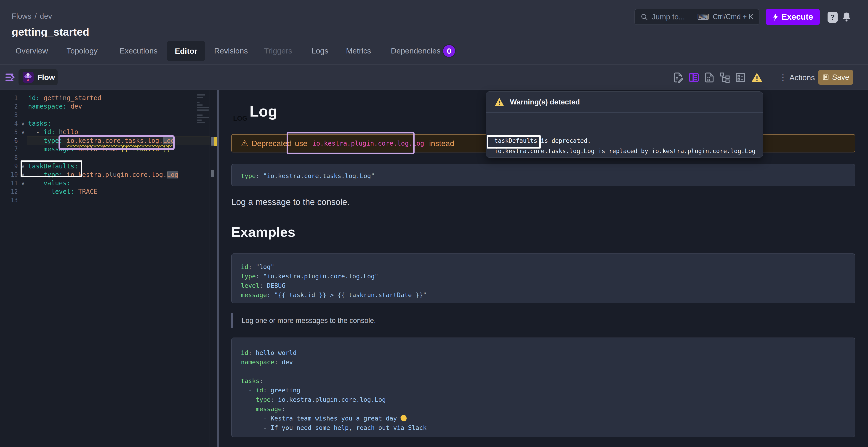 This screenshot has height=447, width=868. I want to click on tab-executions: Executions, so click(138, 51).